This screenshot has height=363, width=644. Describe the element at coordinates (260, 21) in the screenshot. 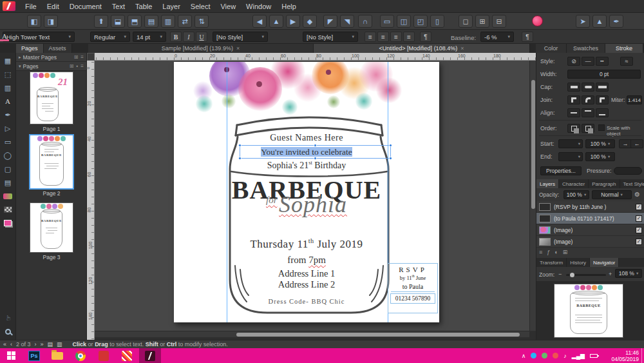

I see `align-left-icon: ◀` at that location.